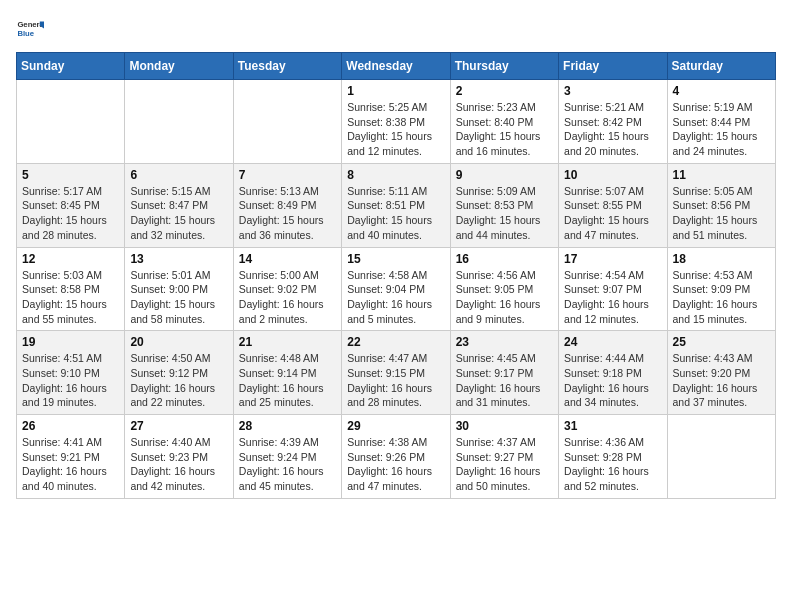 This screenshot has width=792, height=612. I want to click on day-number: 25, so click(722, 342).